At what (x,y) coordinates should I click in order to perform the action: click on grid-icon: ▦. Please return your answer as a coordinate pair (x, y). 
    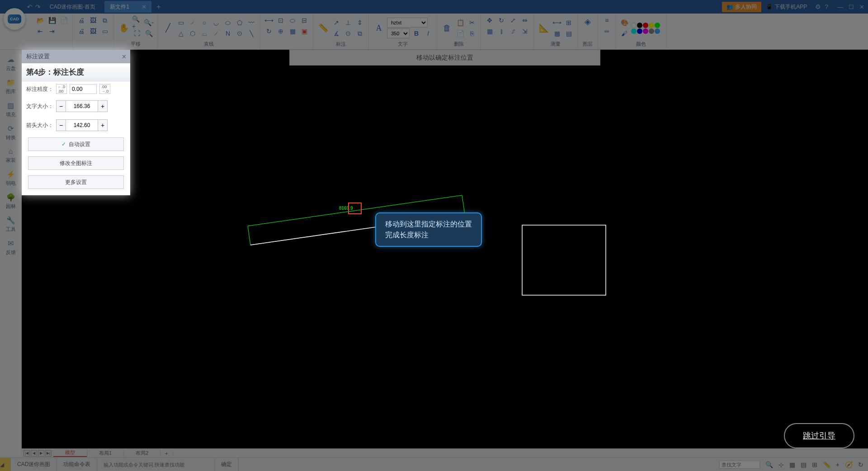
    Looking at the image, I should click on (792, 465).